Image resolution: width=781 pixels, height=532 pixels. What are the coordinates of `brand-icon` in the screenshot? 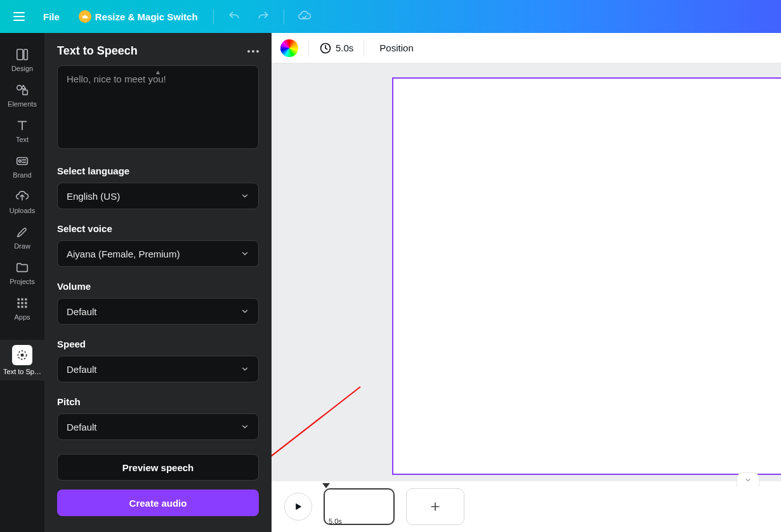 It's located at (22, 161).